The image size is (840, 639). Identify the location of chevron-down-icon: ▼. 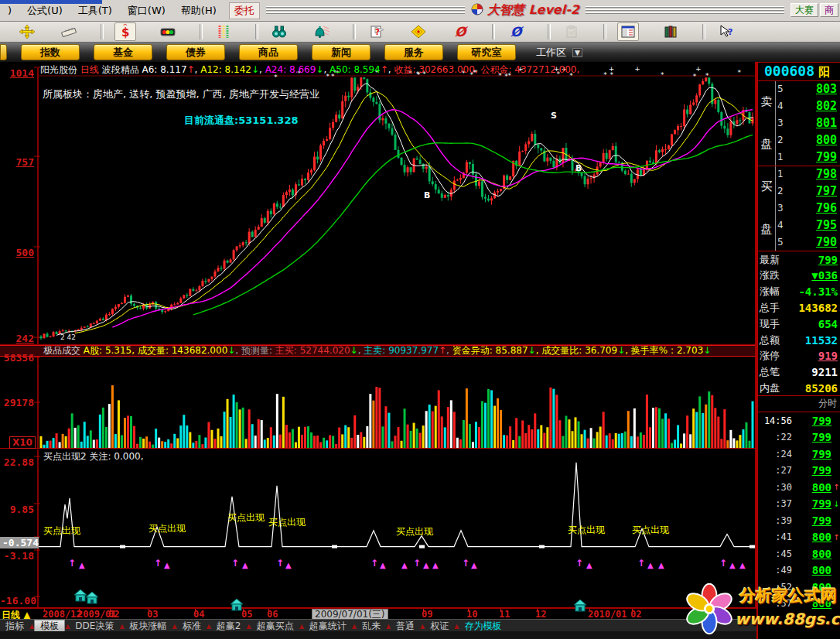
(577, 53).